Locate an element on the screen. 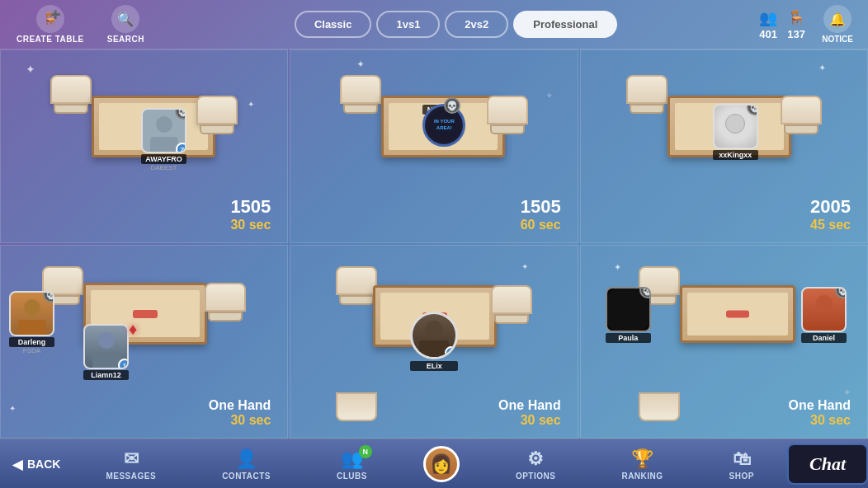 The image size is (868, 488). ranking-nav: 🏆 RANKING is located at coordinates (642, 465).